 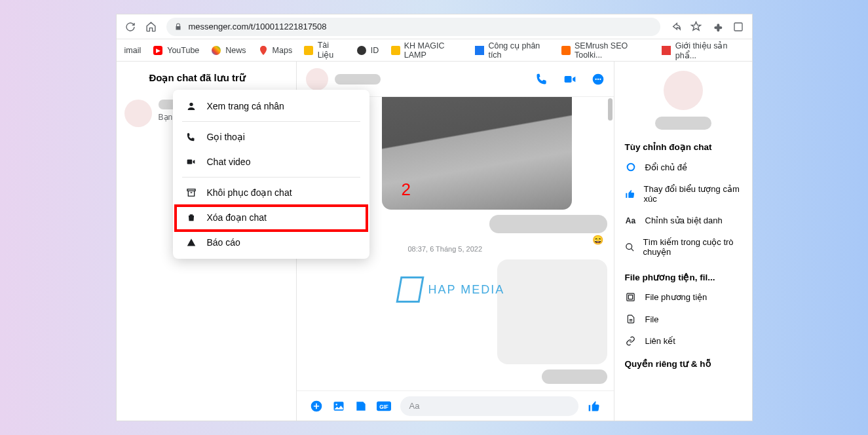 I want to click on bookmark-maps: Maps, so click(x=275, y=50).